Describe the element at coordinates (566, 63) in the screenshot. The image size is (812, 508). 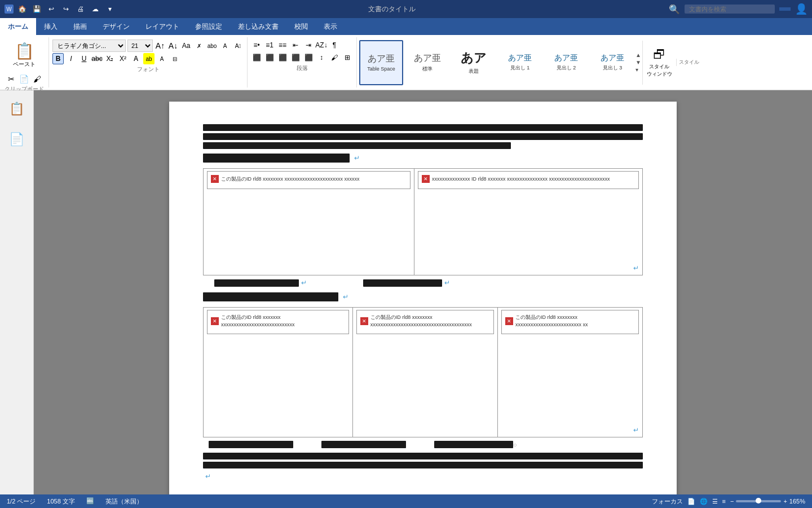
I see `style-item-midashi2: あア亜 見出し 2` at that location.